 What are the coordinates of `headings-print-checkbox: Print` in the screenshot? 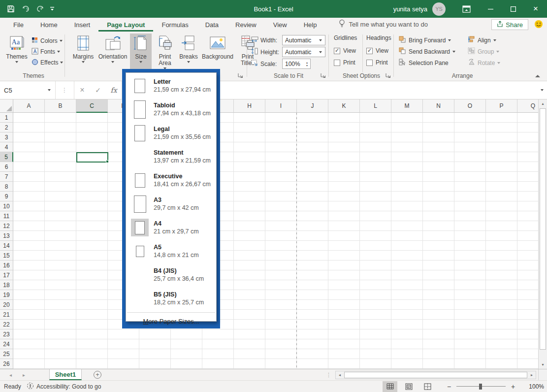 It's located at (382, 63).